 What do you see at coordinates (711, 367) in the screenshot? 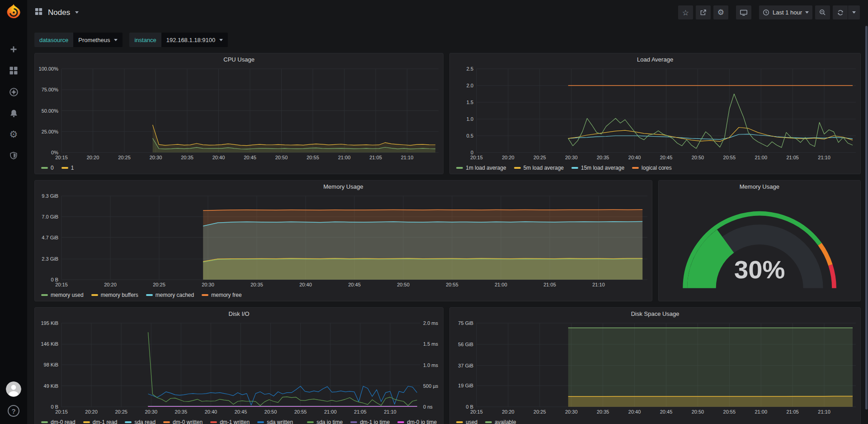
I see `series-fill-available` at bounding box center [711, 367].